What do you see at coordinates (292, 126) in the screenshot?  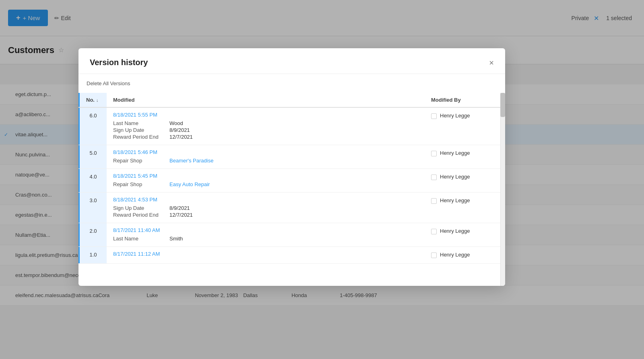 I see `version-row: 6.0 8/18/2021 5:55 PM Last Name Wood Sig…` at bounding box center [292, 126].